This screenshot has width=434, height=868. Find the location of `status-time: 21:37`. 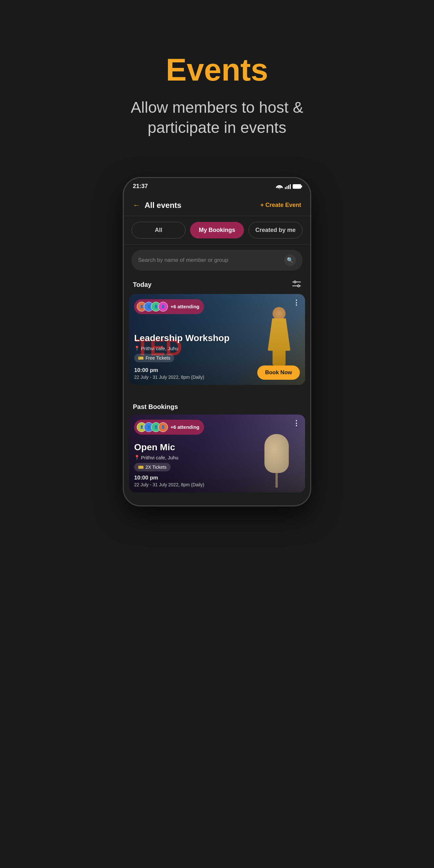

status-time: 21:37 is located at coordinates (140, 186).